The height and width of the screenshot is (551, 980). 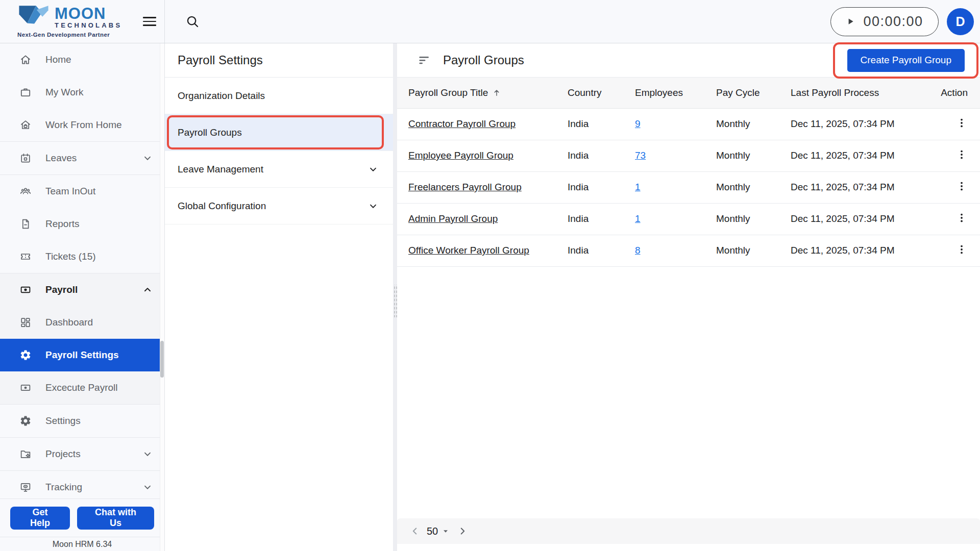 What do you see at coordinates (82, 191) in the screenshot?
I see `sidebar-item-team-inout: Team InOut` at bounding box center [82, 191].